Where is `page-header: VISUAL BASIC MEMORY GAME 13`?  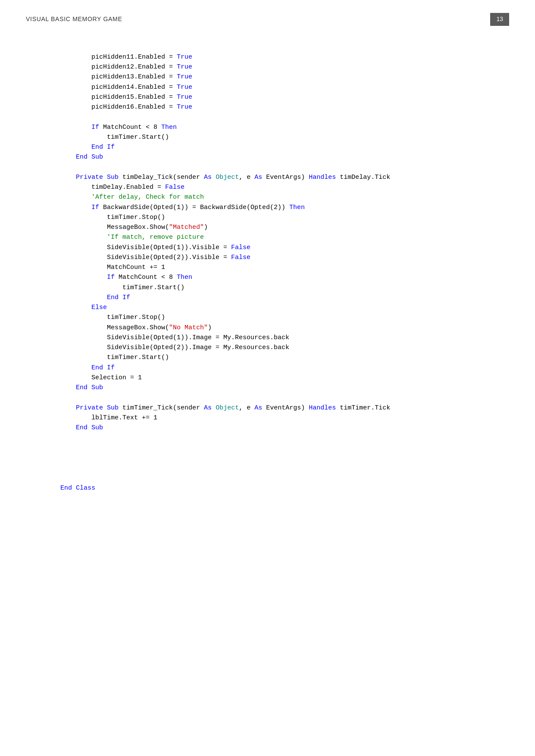
page-header: VISUAL BASIC MEMORY GAME 13 is located at coordinates (267, 19).